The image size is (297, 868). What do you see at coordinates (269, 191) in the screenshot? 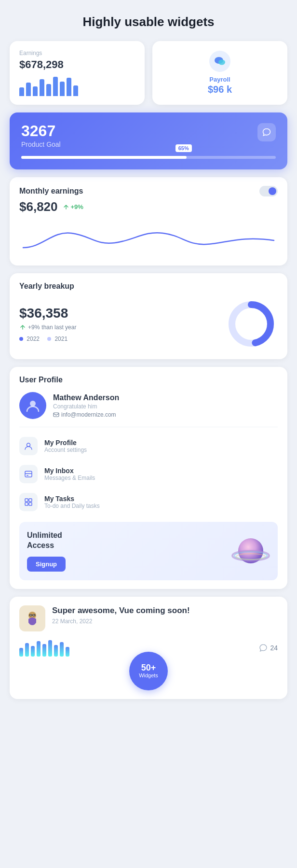
I see `monthly-toggle` at bounding box center [269, 191].